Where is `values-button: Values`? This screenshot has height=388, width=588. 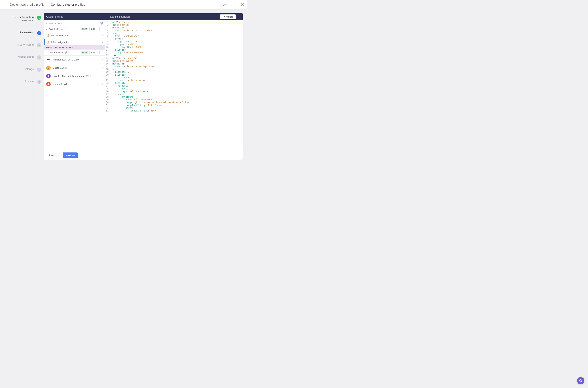
values-button: Values is located at coordinates (228, 17).